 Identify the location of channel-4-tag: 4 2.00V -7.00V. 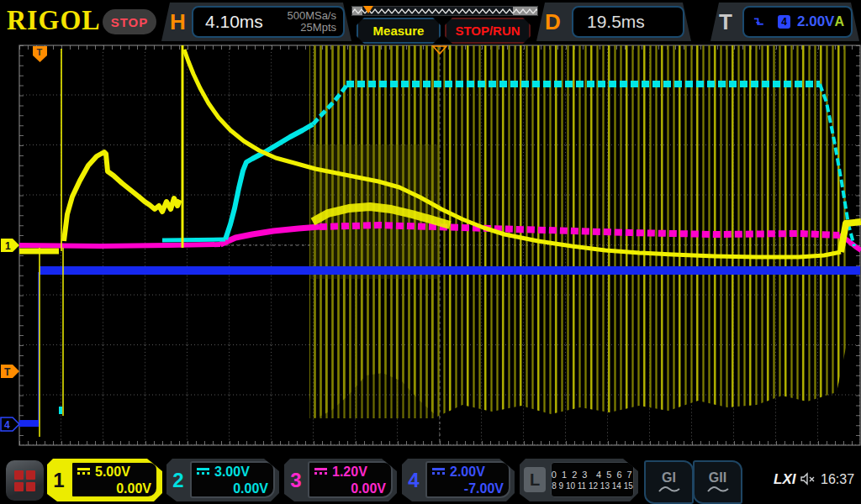
(458, 480).